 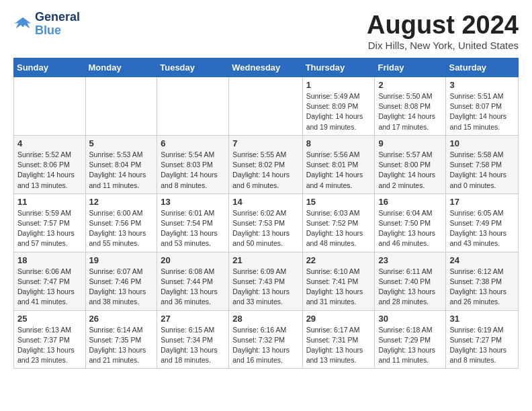 I want to click on day-number: 6, so click(x=193, y=144).